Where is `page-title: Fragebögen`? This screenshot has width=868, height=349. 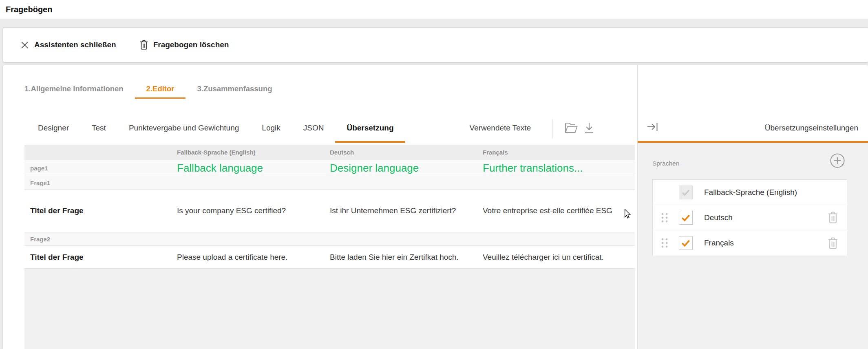
page-title: Fragebögen is located at coordinates (29, 9).